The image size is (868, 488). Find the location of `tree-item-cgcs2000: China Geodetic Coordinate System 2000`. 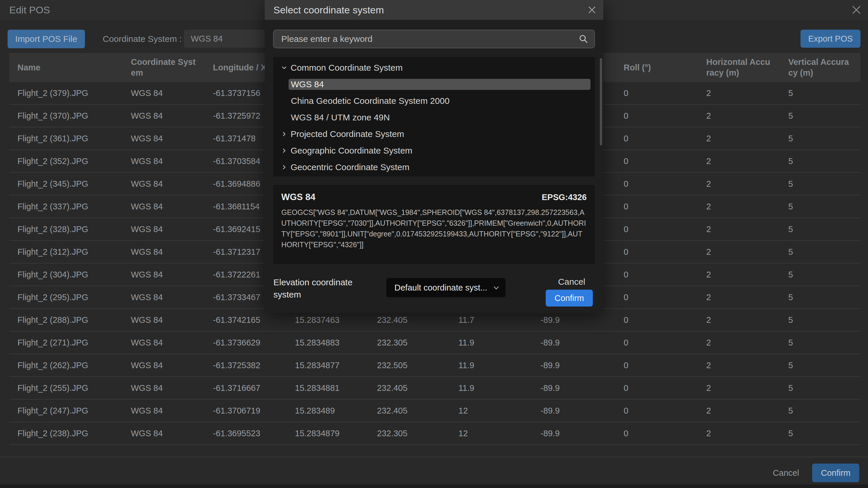

tree-item-cgcs2000: China Geodetic Coordinate System 2000 is located at coordinates (434, 101).